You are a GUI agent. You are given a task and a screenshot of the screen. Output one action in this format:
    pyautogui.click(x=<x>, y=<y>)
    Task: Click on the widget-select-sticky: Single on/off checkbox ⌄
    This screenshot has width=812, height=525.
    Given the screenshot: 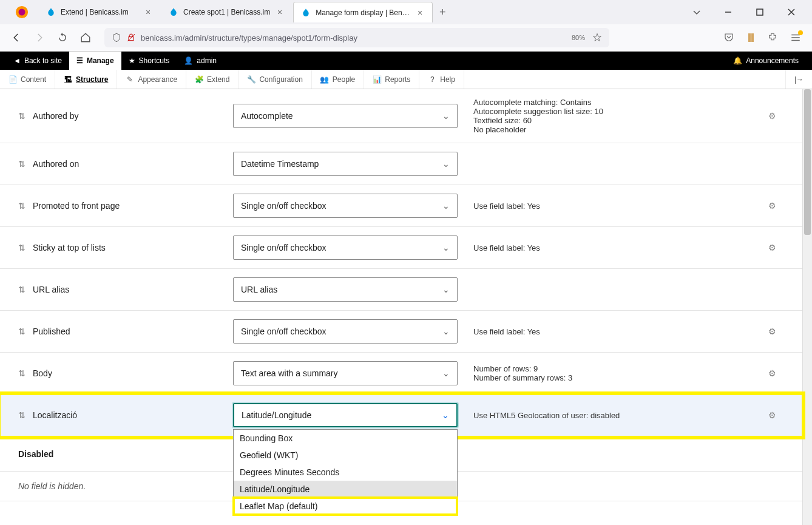 What is the action you would take?
    pyautogui.click(x=345, y=248)
    